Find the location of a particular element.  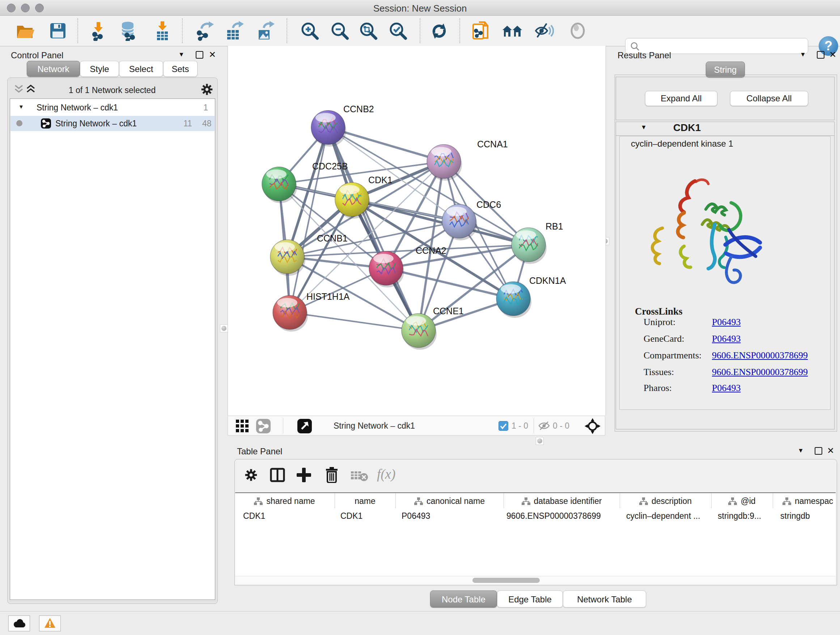

left-splitter-handle is located at coordinates (224, 328).